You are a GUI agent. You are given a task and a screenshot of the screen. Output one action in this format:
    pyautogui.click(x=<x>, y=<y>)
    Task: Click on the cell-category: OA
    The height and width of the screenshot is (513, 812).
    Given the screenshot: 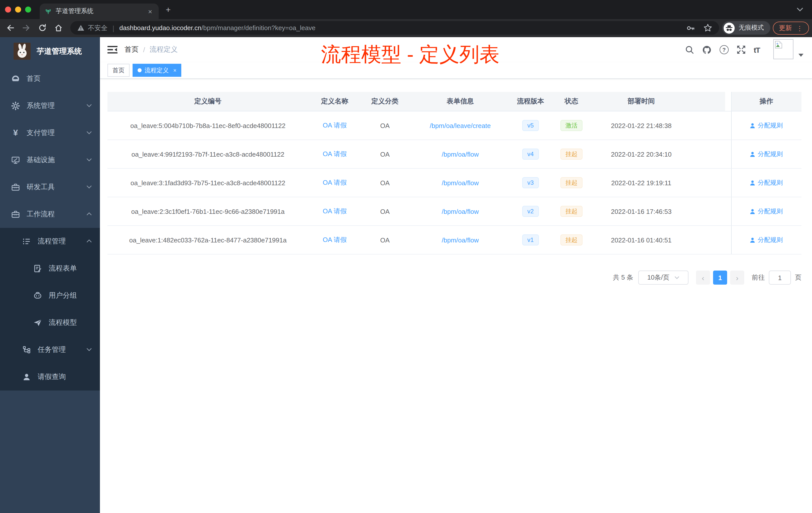 What is the action you would take?
    pyautogui.click(x=385, y=211)
    